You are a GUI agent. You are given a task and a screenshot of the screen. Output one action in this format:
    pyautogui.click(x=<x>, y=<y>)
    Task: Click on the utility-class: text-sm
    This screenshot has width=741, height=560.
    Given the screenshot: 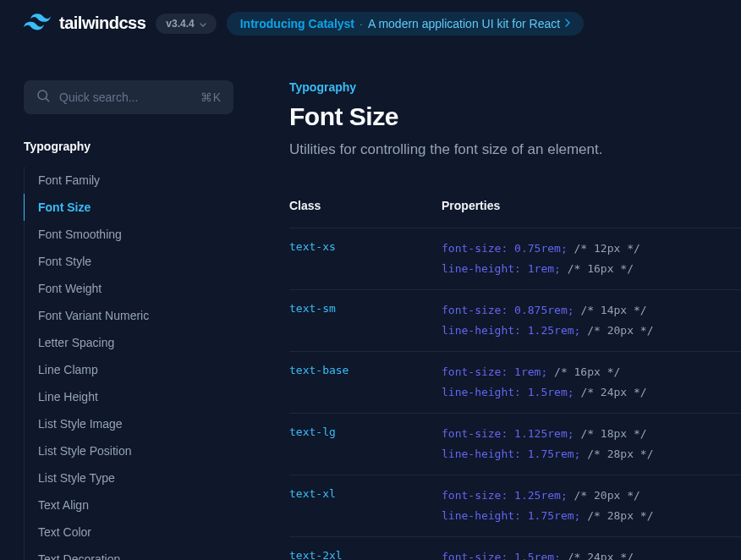 What is the action you would take?
    pyautogui.click(x=313, y=308)
    